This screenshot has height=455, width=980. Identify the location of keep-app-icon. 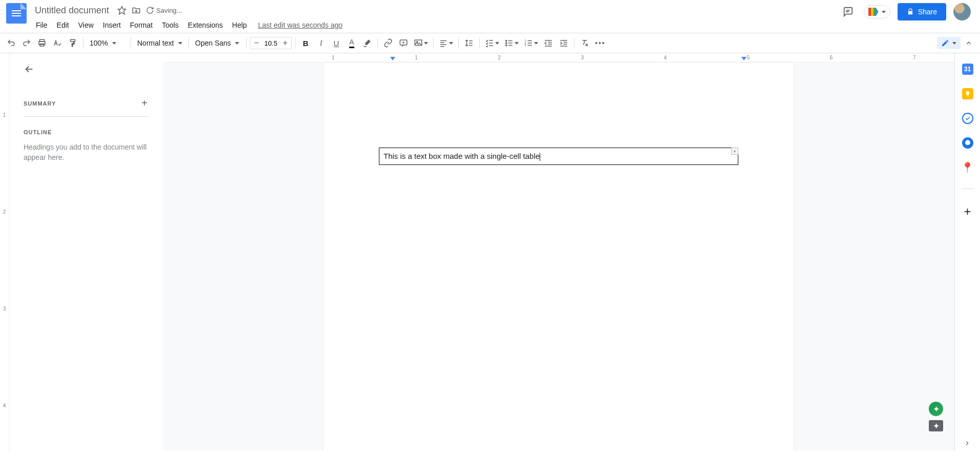
(968, 94).